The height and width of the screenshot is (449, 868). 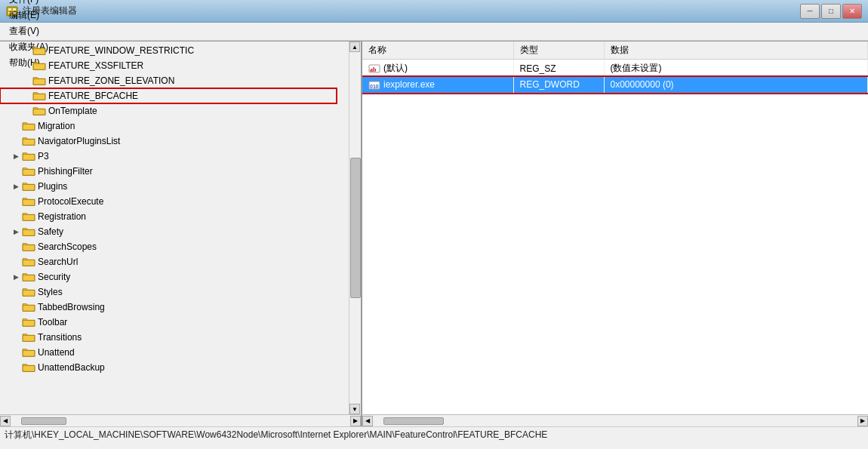 I want to click on menu-item: 编辑(E), so click(x=29, y=15).